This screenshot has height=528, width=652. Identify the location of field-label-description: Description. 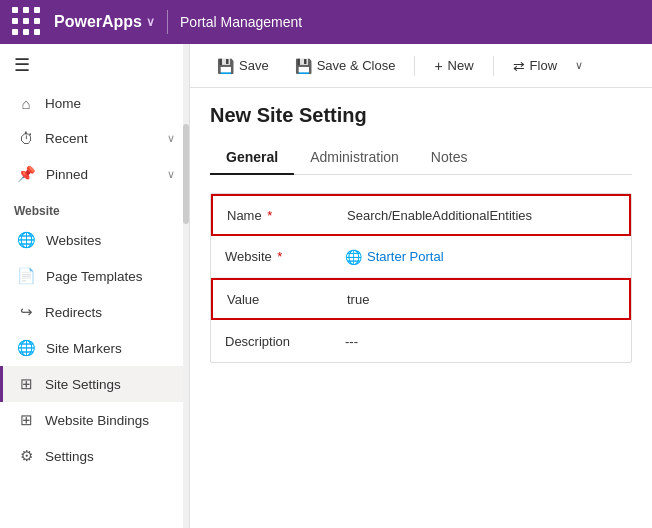
(285, 342).